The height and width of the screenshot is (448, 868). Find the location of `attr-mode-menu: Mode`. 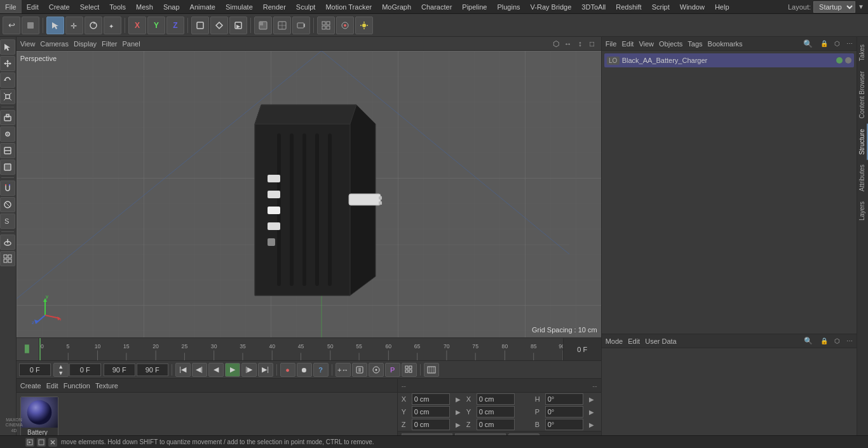

attr-mode-menu: Mode is located at coordinates (614, 341).